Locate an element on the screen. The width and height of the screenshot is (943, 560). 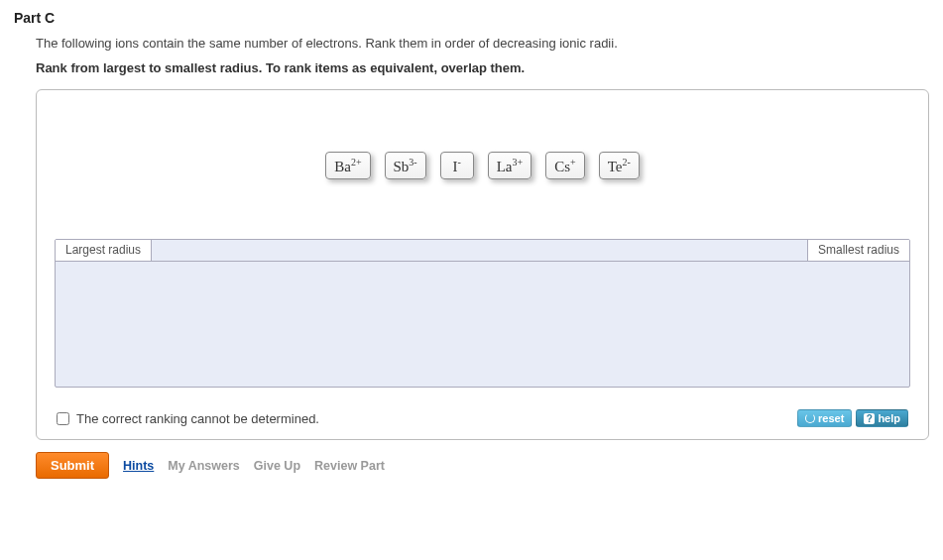
submit-button: Submit is located at coordinates (72, 466).